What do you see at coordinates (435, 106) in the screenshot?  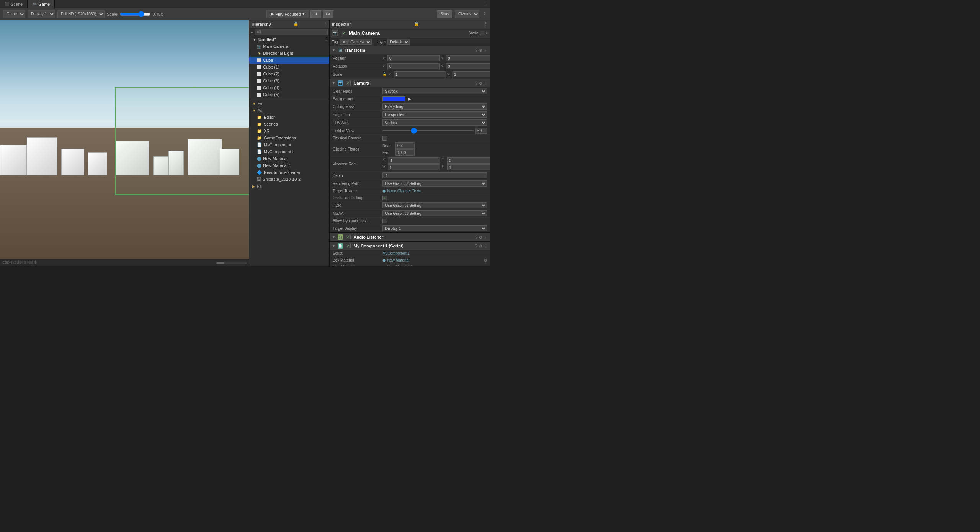 I see `culling-mask-select: Everything` at bounding box center [435, 106].